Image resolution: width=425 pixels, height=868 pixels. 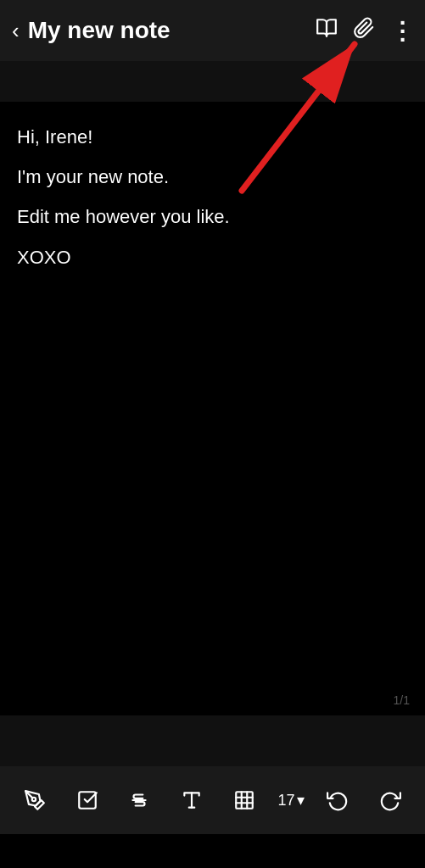 What do you see at coordinates (365, 31) in the screenshot?
I see `header-icons: ⋮` at bounding box center [365, 31].